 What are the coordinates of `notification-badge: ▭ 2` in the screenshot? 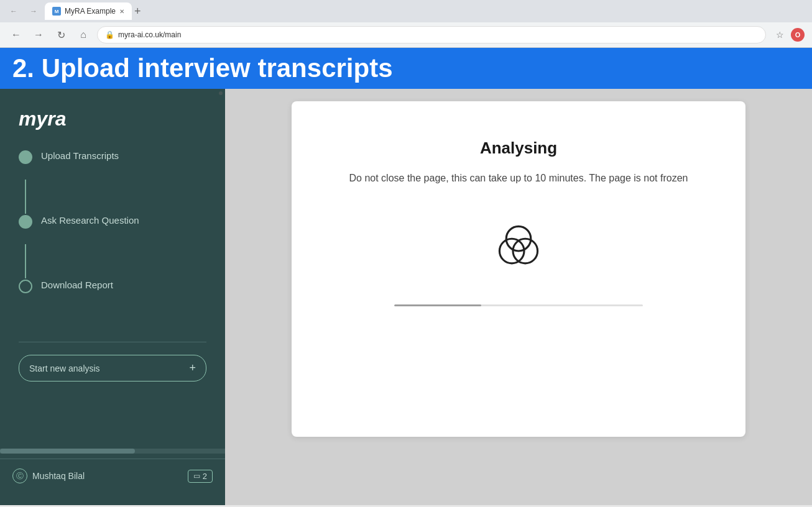 It's located at (200, 476).